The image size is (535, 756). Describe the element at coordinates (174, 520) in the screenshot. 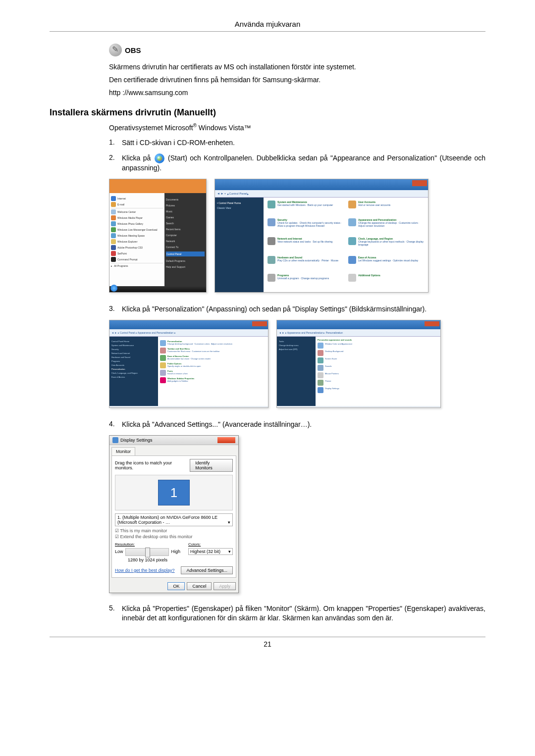

I see `monitor-select: 1. (Multiple Monitors) on NVIDIA GeForce…` at that location.